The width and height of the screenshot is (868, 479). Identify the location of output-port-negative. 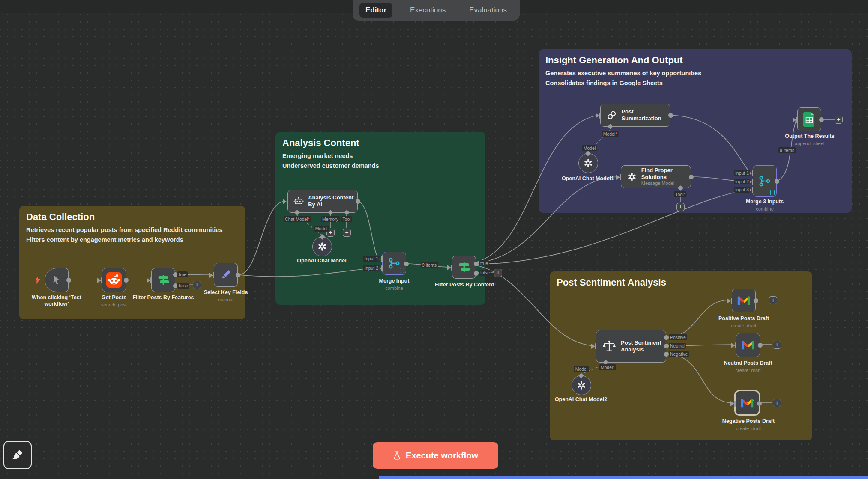
(667, 354).